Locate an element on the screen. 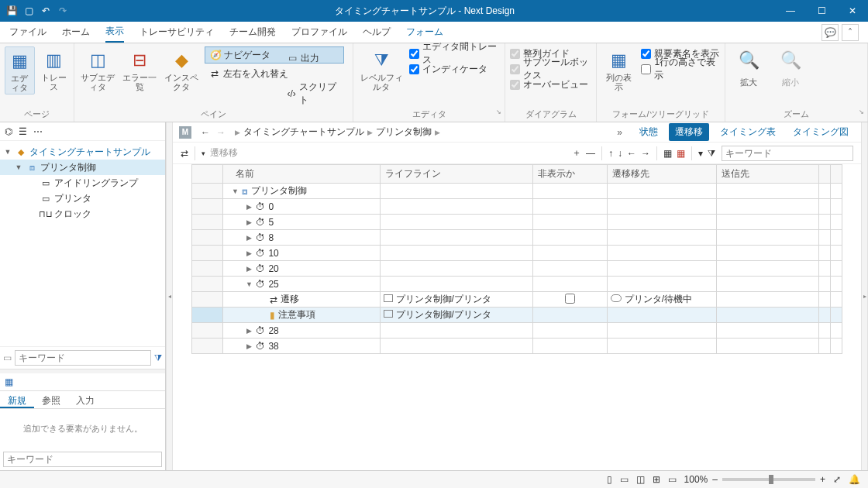  col-send: 送信先 is located at coordinates (767, 174).